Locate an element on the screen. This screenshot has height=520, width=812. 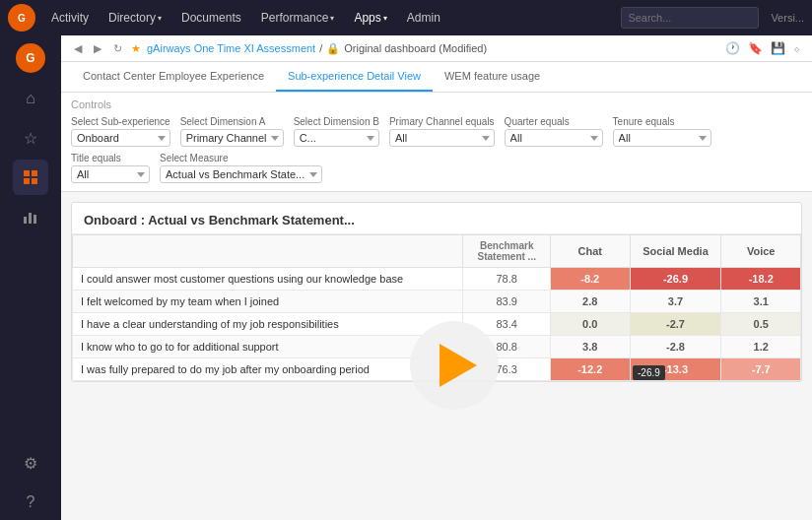
benchmark-4: 76.3 is located at coordinates (507, 370).